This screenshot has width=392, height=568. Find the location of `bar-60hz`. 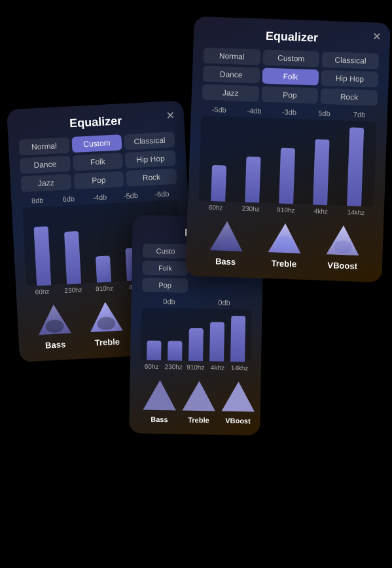

bar-60hz is located at coordinates (43, 256).